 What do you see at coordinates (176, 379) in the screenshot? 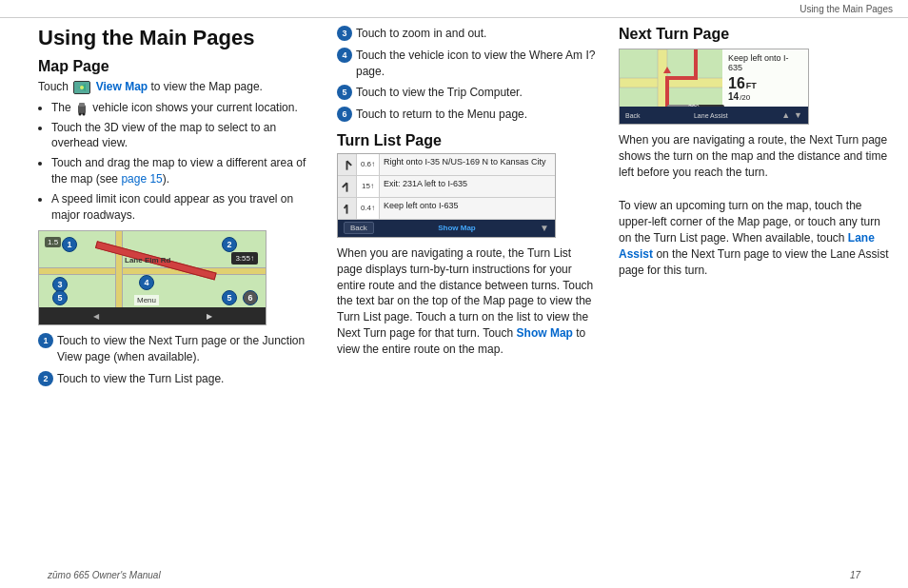
I see `step-2: 2 Touch to view the Turn List page.` at bounding box center [176, 379].